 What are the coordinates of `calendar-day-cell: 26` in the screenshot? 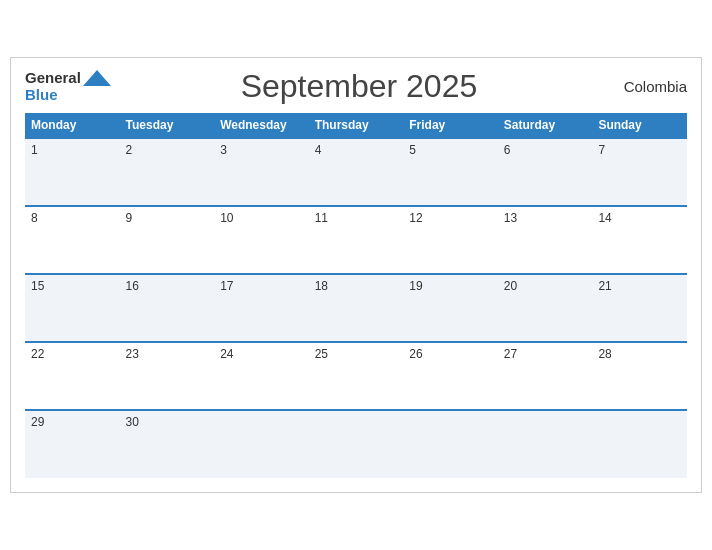 It's located at (450, 376).